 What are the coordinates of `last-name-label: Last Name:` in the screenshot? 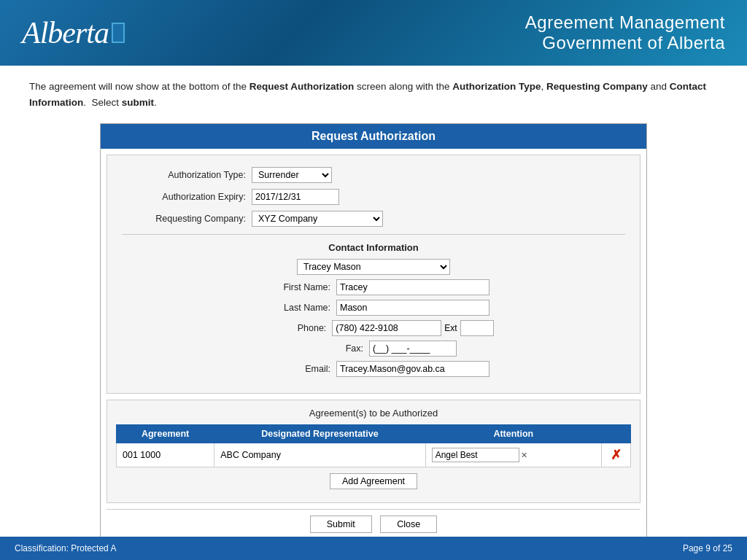 It's located at (294, 308).